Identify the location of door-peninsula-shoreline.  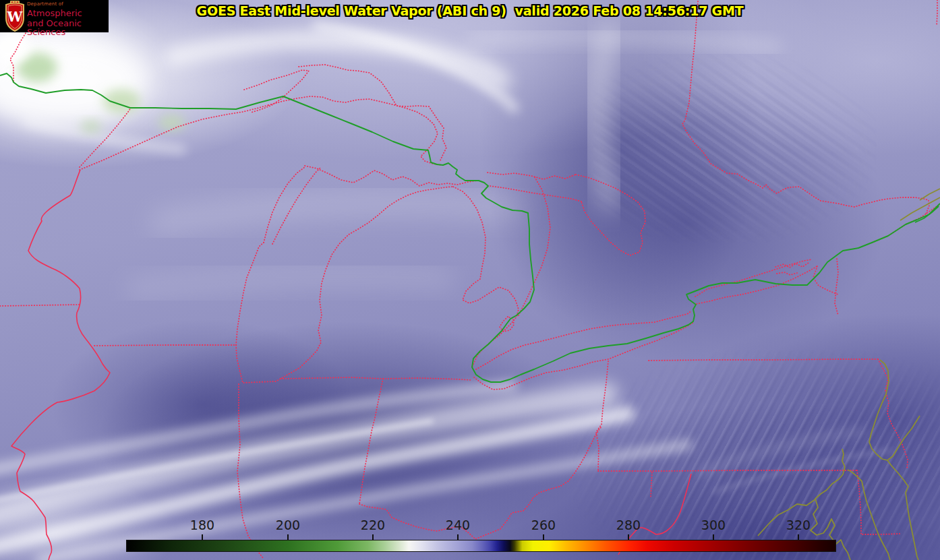
(297, 206).